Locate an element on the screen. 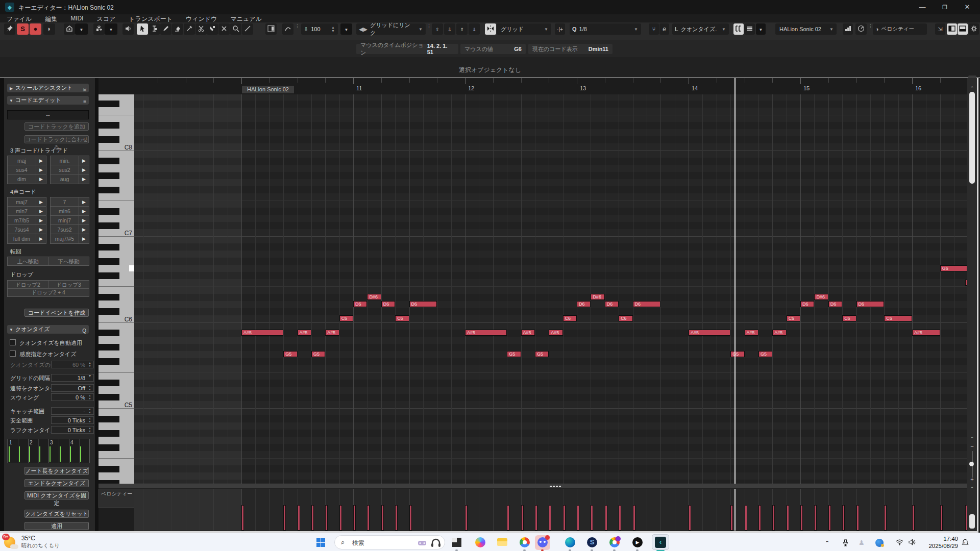  q-field-2: Off▲▼ is located at coordinates (72, 388).